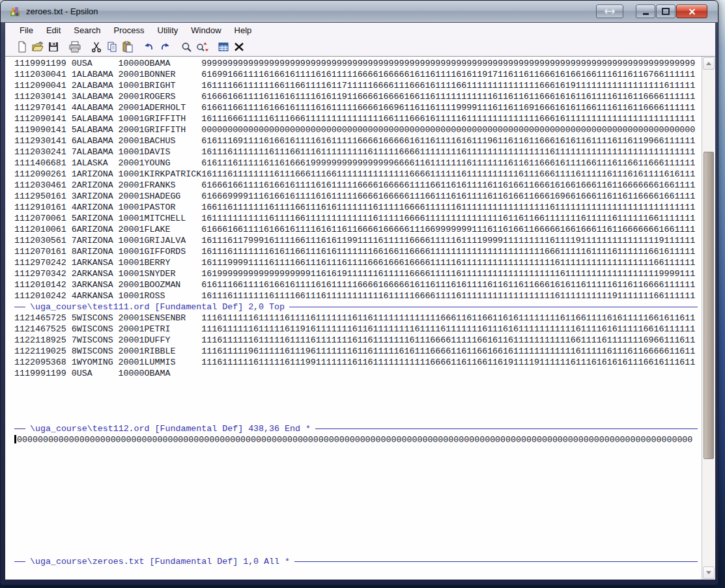 Image resolution: width=725 pixels, height=588 pixels. What do you see at coordinates (358, 96) in the screenshot?
I see `buffer-1-line: 1112030141 3ALABAMA 20001ROGERS 61666166…` at bounding box center [358, 96].